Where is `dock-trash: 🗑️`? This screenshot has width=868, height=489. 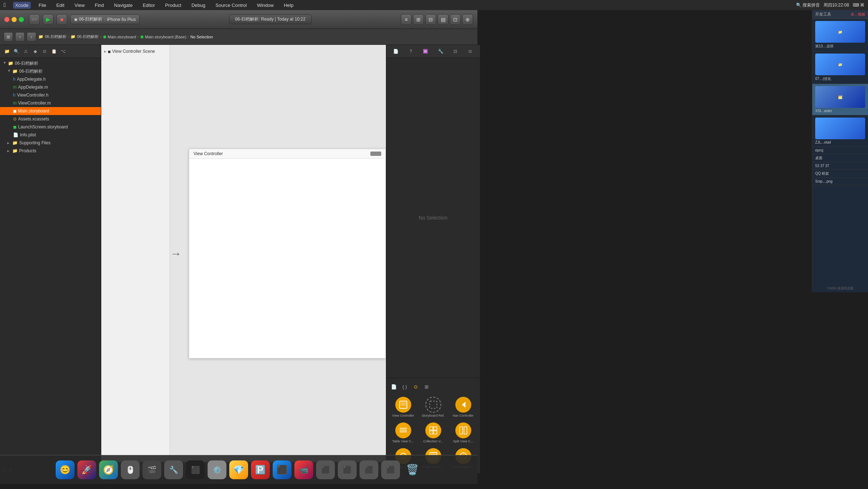
dock-trash: 🗑️ is located at coordinates (412, 470).